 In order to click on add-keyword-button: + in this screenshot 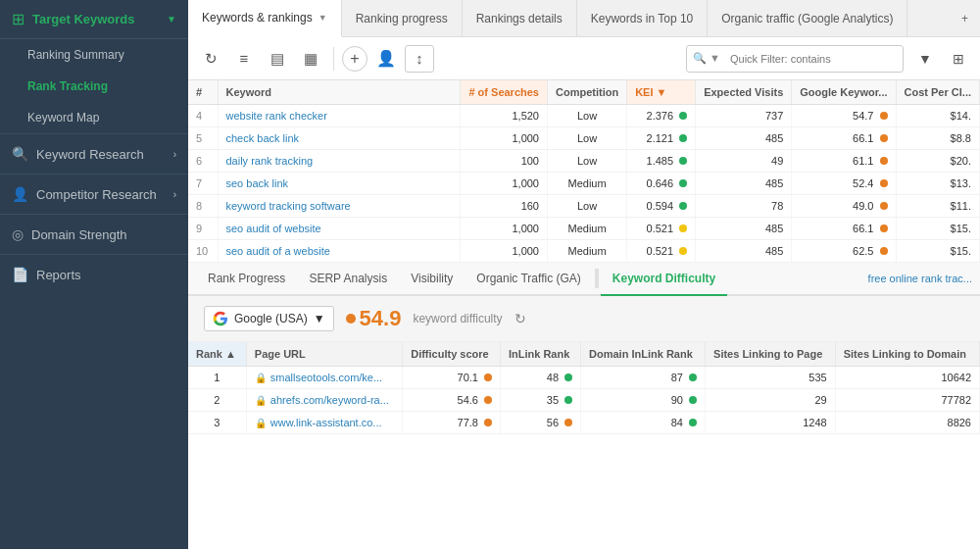, I will do `click(355, 59)`.